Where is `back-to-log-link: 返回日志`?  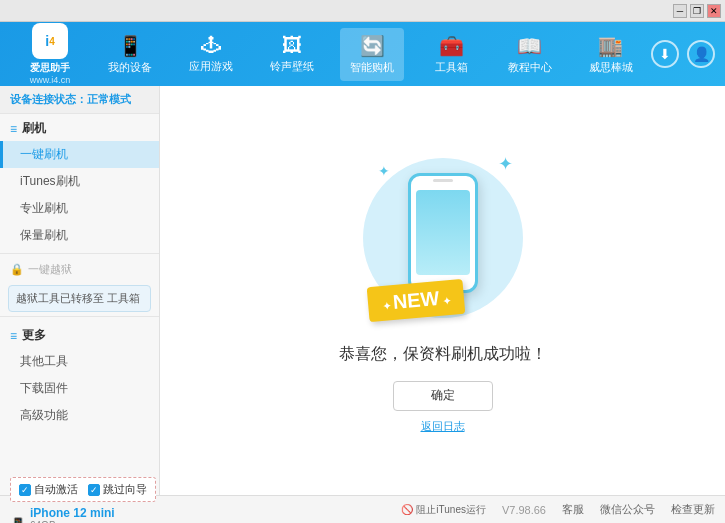
back-to-log-link: 返回日志 is located at coordinates (443, 426).